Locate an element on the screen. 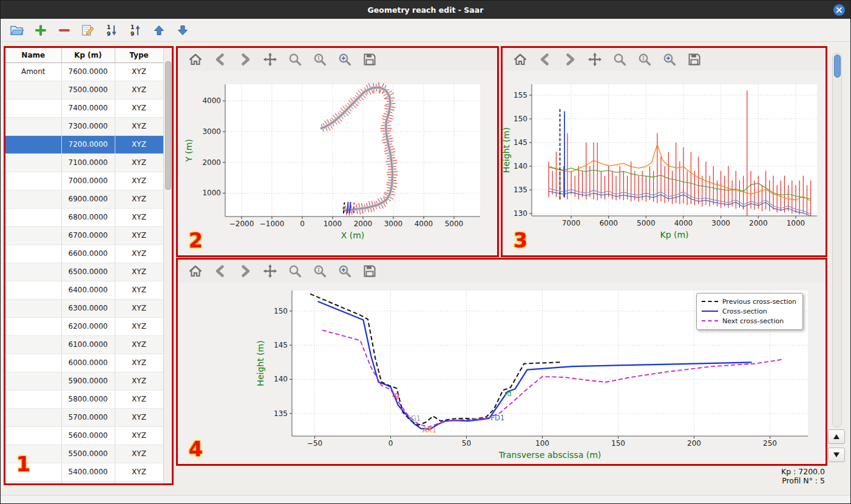 The width and height of the screenshot is (851, 504). table-cell: 7100.0000 is located at coordinates (88, 163).